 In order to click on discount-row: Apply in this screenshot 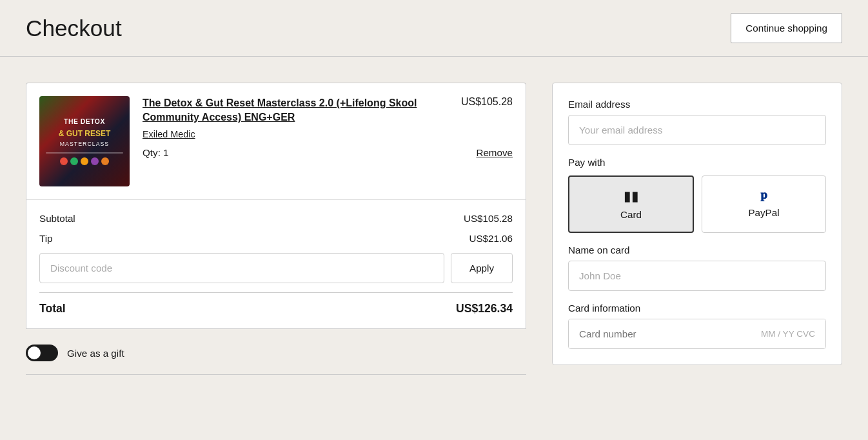, I will do `click(276, 268)`.